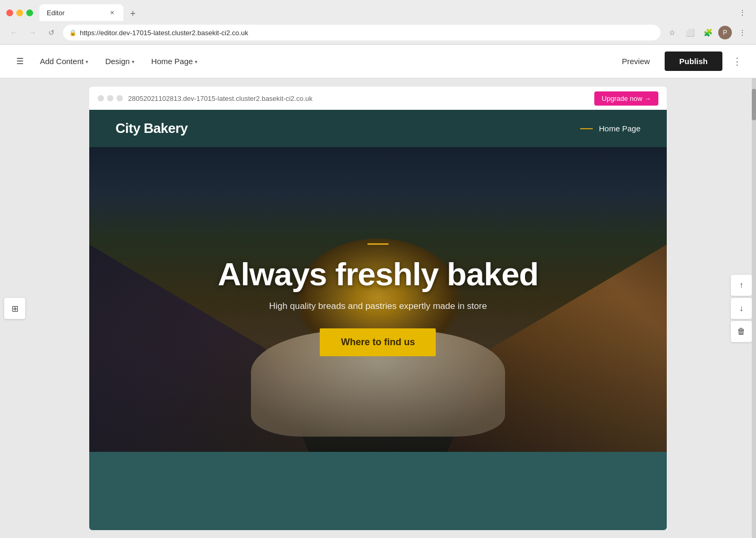 Image resolution: width=756 pixels, height=538 pixels. I want to click on title-bar: Editor ✕ + ⋮, so click(378, 11).